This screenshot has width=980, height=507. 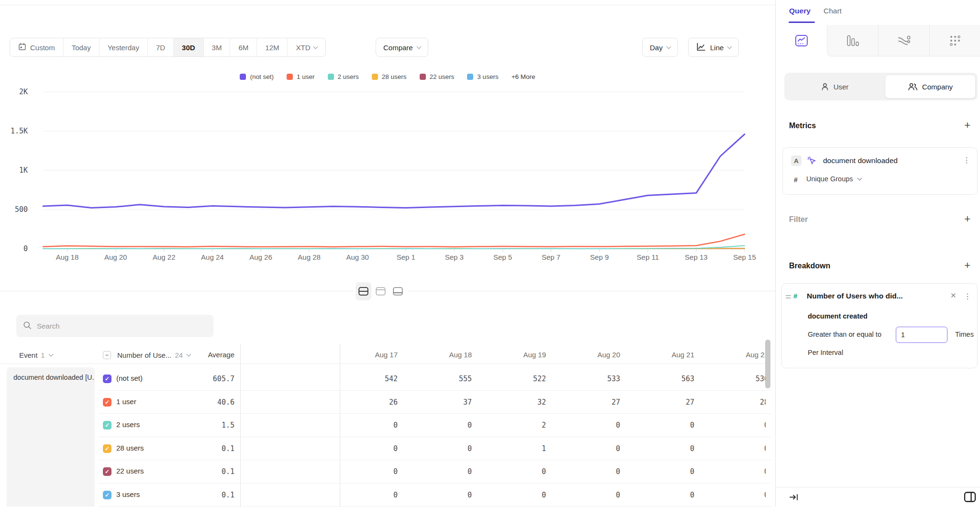 What do you see at coordinates (364, 291) in the screenshot?
I see `layout-split-view-button` at bounding box center [364, 291].